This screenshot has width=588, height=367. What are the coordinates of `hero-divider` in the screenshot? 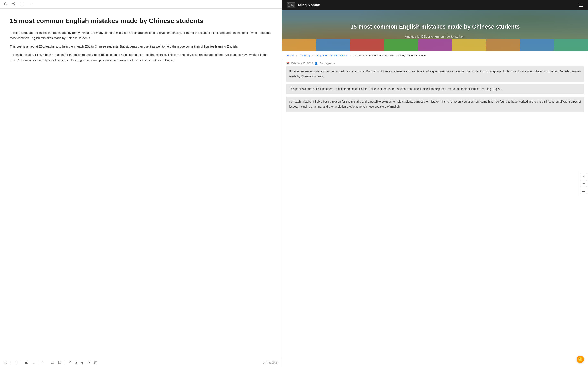 It's located at (435, 33).